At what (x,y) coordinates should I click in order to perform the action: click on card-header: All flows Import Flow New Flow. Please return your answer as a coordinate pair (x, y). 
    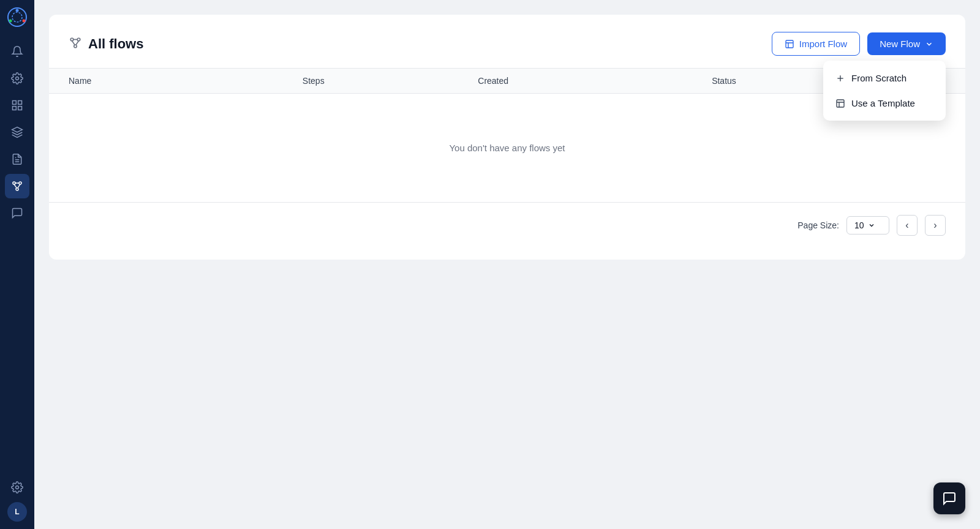
    Looking at the image, I should click on (507, 42).